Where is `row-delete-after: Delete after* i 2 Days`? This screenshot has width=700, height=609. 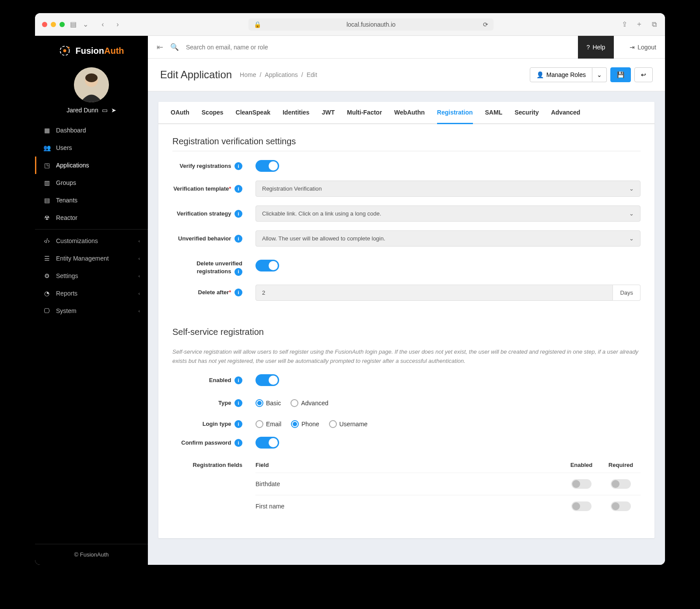
row-delete-after: Delete after* i 2 Days is located at coordinates (406, 293).